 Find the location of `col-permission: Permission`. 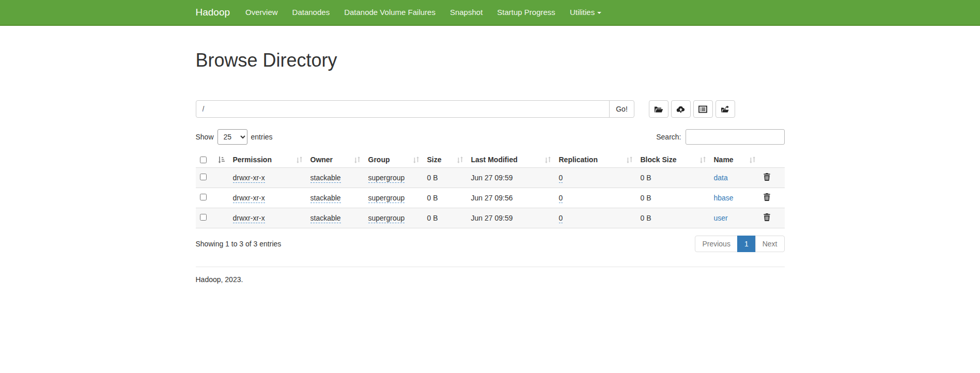

col-permission: Permission is located at coordinates (252, 160).